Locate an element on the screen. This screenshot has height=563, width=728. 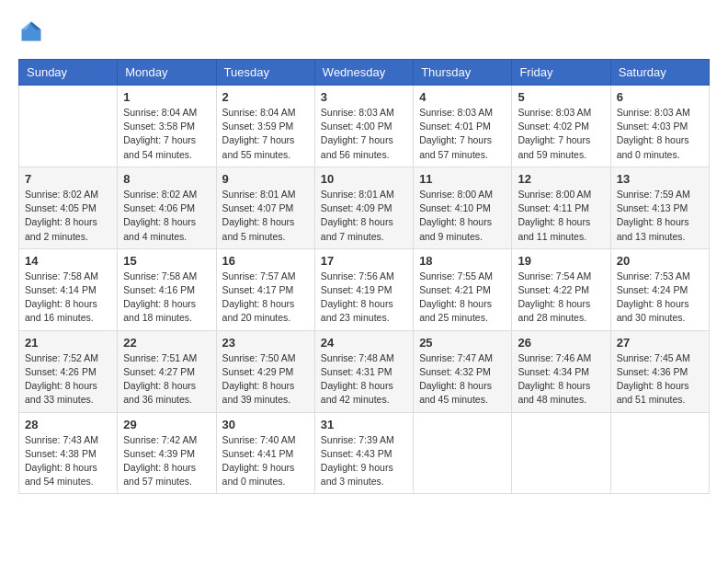
day-number: 14 is located at coordinates (68, 261).